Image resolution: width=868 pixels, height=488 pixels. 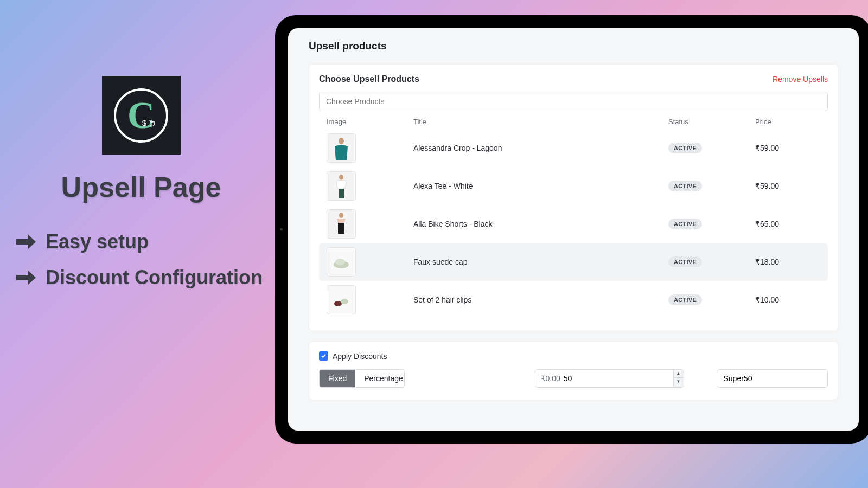 What do you see at coordinates (800, 79) in the screenshot?
I see `remove-upsells-button: Remove Upsells` at bounding box center [800, 79].